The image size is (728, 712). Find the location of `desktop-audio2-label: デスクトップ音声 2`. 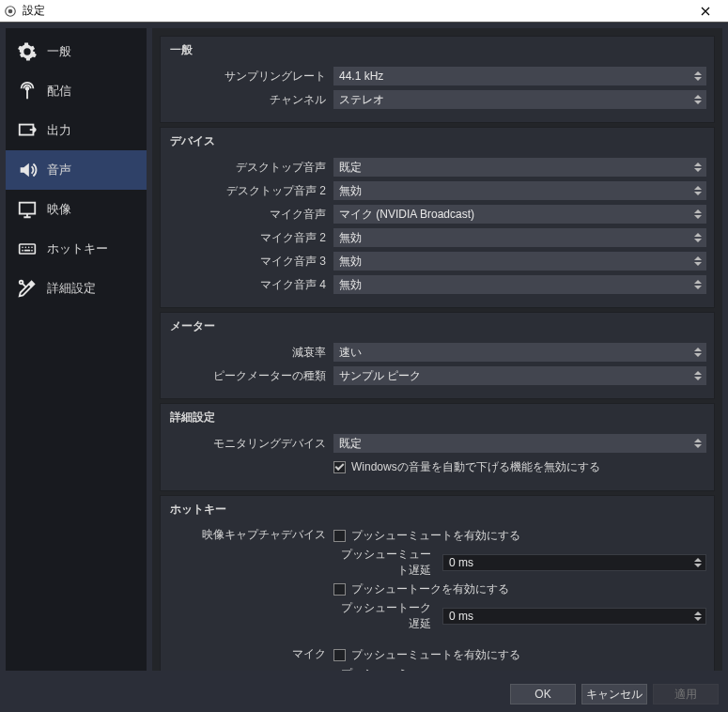

desktop-audio2-label: デスクトップ音声 2 is located at coordinates (251, 192).